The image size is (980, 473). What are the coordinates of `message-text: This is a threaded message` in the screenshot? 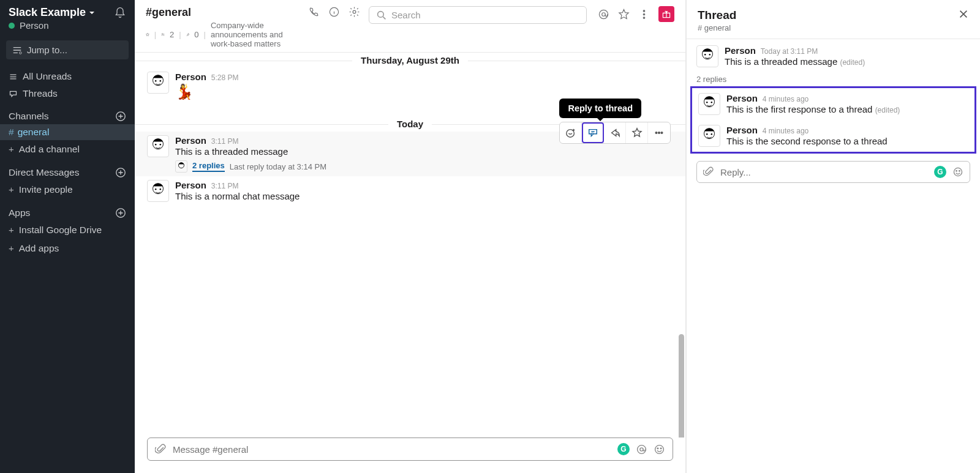 It's located at (424, 152).